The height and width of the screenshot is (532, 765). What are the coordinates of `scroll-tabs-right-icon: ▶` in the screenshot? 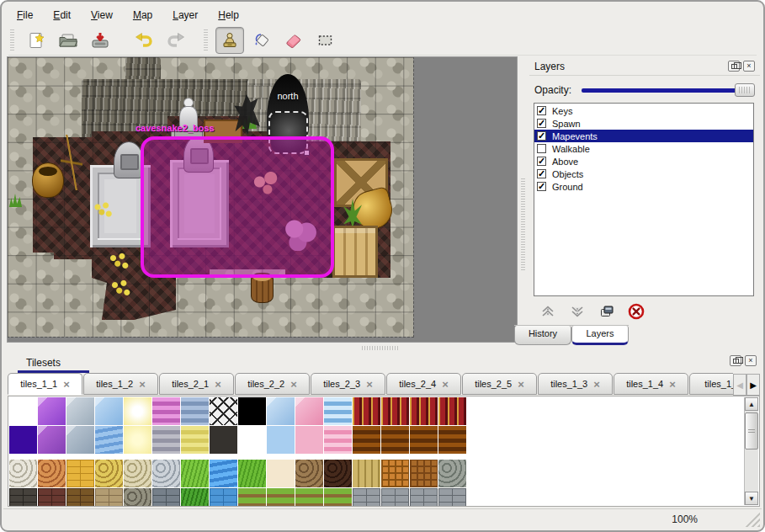 It's located at (753, 385).